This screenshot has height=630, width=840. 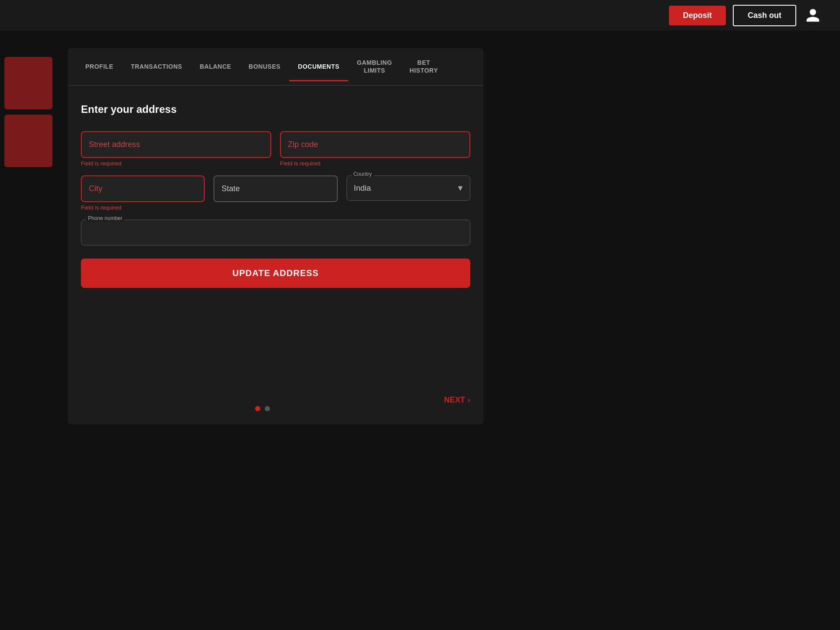 What do you see at coordinates (375, 149) in the screenshot?
I see `zip-code-group: Field is required` at bounding box center [375, 149].